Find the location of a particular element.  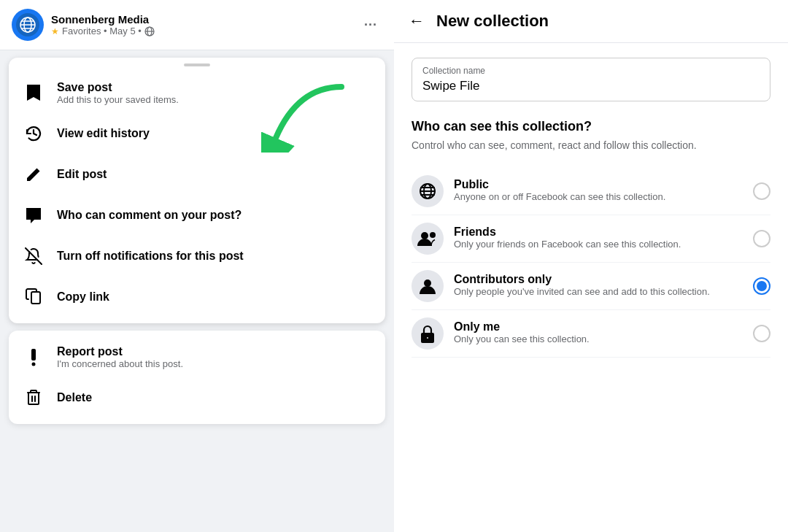

report-post-subtitle: I'm concerned about this post. is located at coordinates (120, 363).